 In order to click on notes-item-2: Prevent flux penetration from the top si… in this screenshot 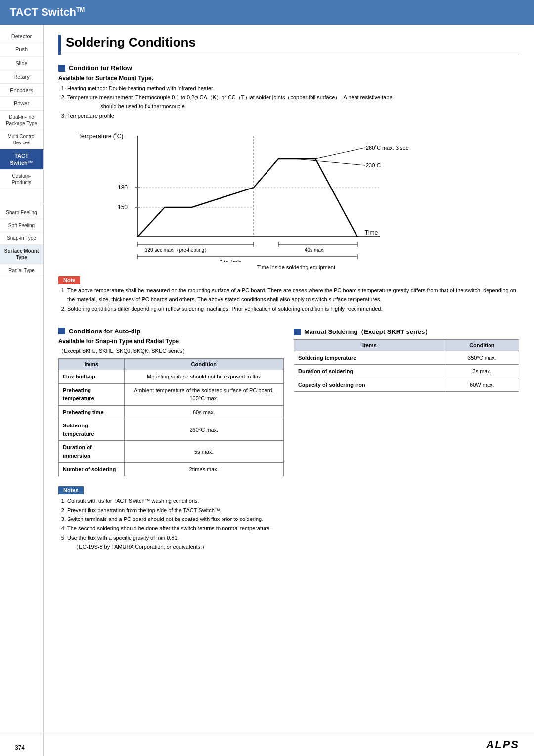, I will do `click(293, 511)`.